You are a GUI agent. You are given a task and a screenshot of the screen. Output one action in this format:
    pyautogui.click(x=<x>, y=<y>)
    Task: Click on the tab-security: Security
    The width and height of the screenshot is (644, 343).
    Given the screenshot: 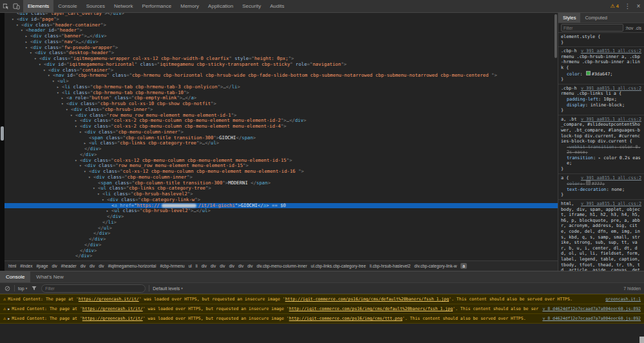 What is the action you would take?
    pyautogui.click(x=251, y=6)
    